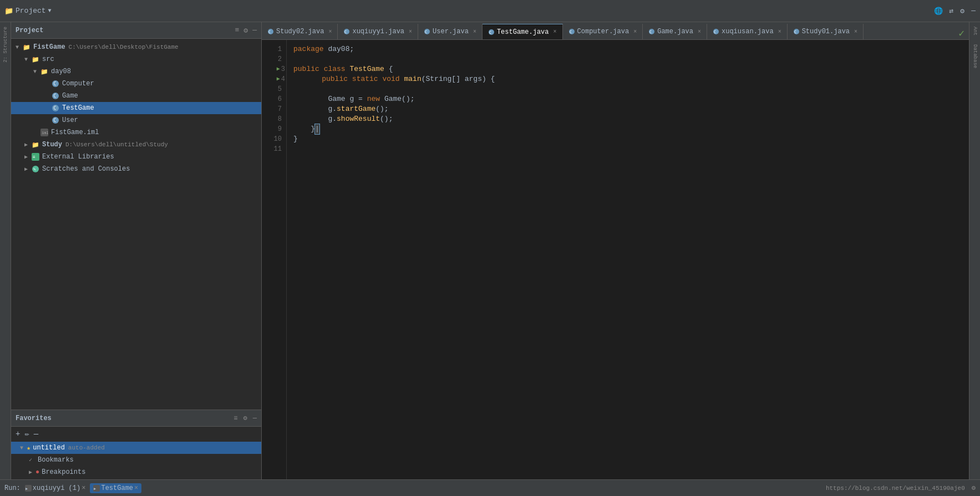 This screenshot has height=496, width=980. What do you see at coordinates (136, 145) in the screenshot?
I see `tree-item-study: ▶ 📁 Study D:\Users\dell\untitled\Study` at bounding box center [136, 145].